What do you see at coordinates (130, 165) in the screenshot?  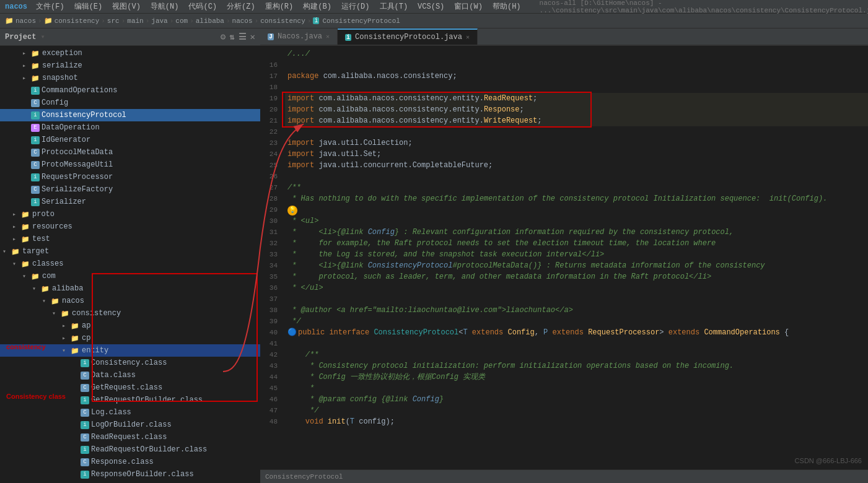 I see `tree-item-ProtoMessageUtil: CProtoMessageUtil` at bounding box center [130, 165].